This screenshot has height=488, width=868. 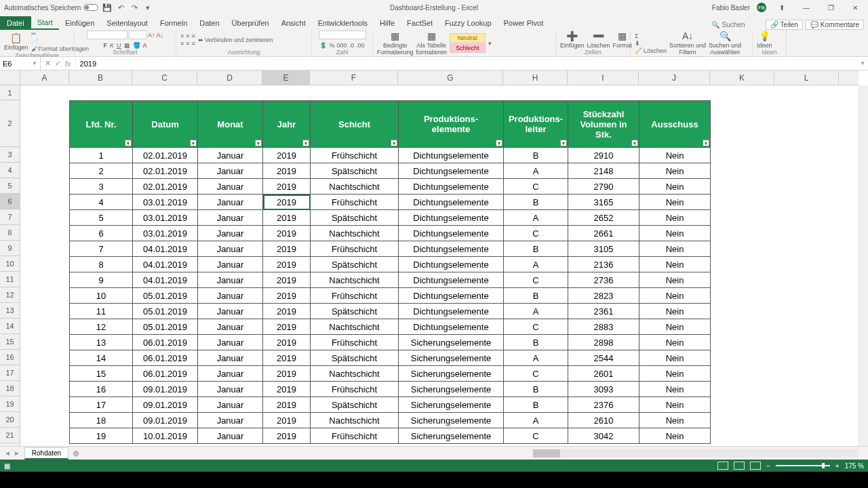 What do you see at coordinates (102, 125) in the screenshot?
I see `table-header: Lfd. Nr.▼` at bounding box center [102, 125].